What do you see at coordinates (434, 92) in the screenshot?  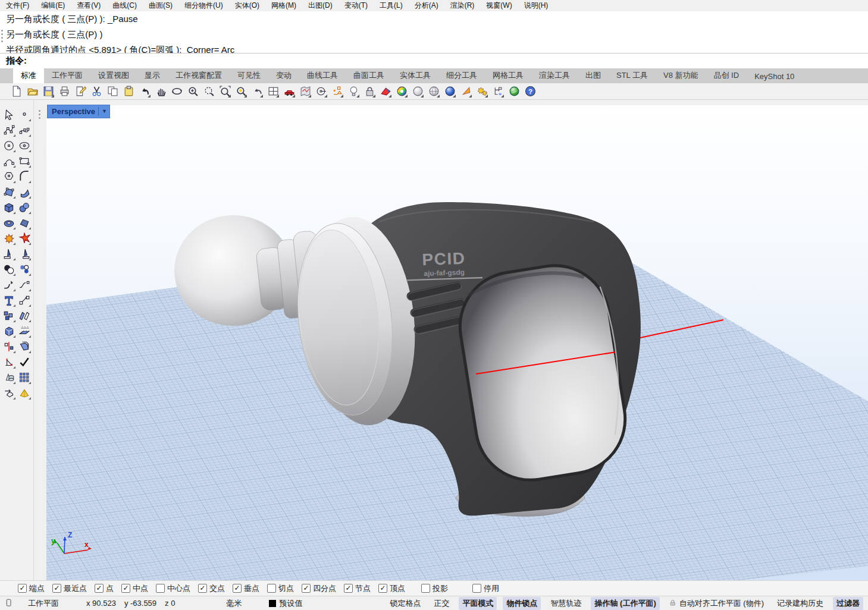 I see `sphere-wire-icon` at bounding box center [434, 92].